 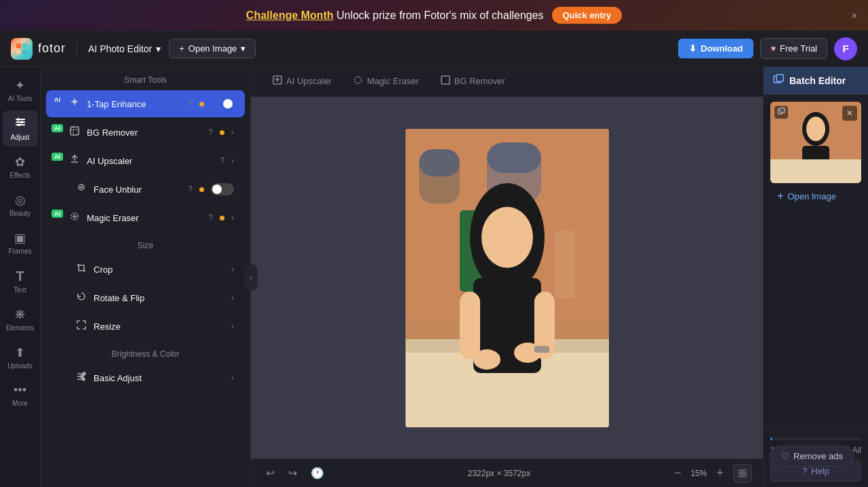 I want to click on undo-button: ↩, so click(x=270, y=473).